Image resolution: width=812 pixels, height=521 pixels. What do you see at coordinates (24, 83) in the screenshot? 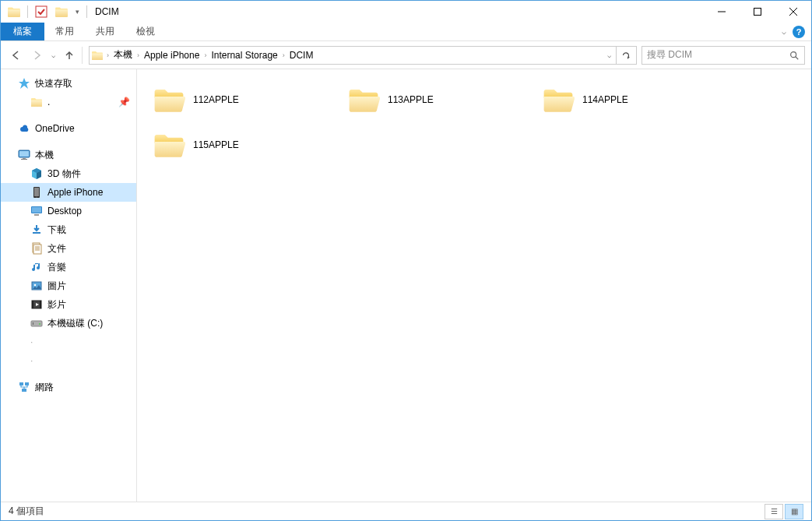
I see `star-icon` at bounding box center [24, 83].